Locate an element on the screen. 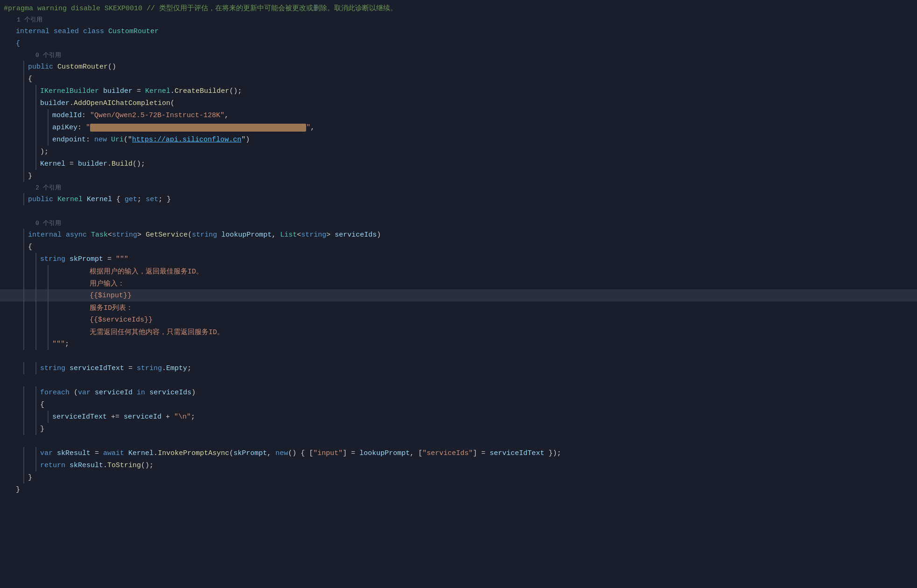 This screenshot has height=588, width=917. ref-count-1: 1 个引用 is located at coordinates (458, 20).